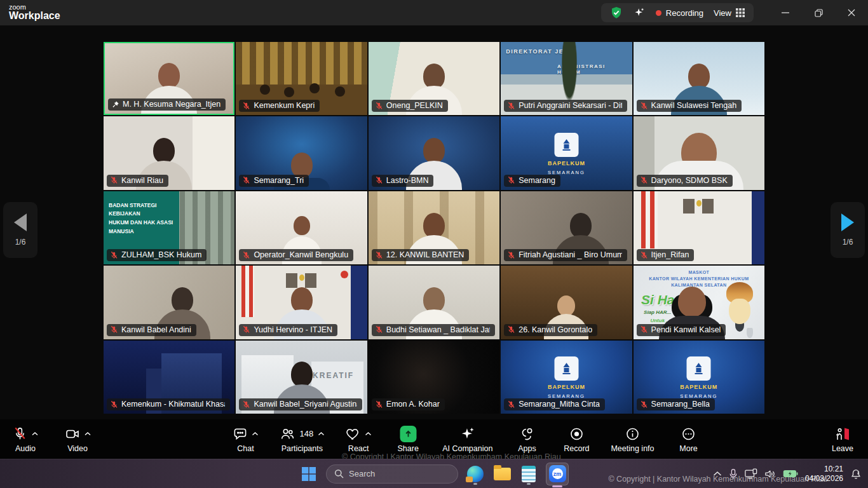 The height and width of the screenshot is (488, 868). Describe the element at coordinates (576, 440) in the screenshot. I see `record-button: Record` at that location.